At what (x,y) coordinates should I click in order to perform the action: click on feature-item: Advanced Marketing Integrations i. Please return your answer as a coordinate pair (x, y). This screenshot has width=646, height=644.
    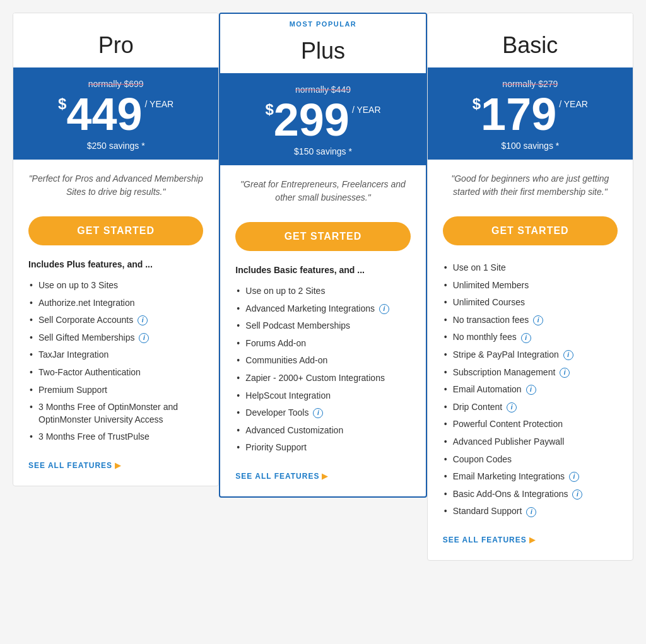
    Looking at the image, I should click on (323, 309).